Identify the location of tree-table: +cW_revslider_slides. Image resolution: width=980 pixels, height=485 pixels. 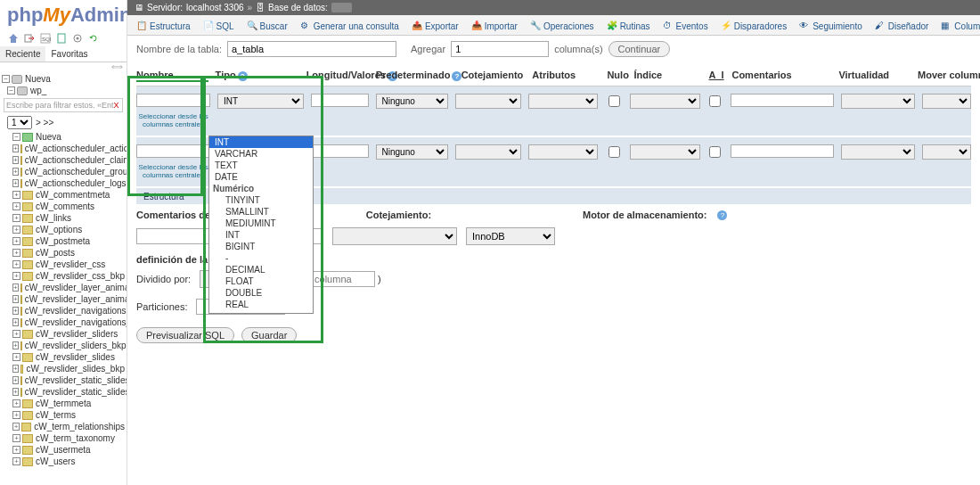
(63, 357).